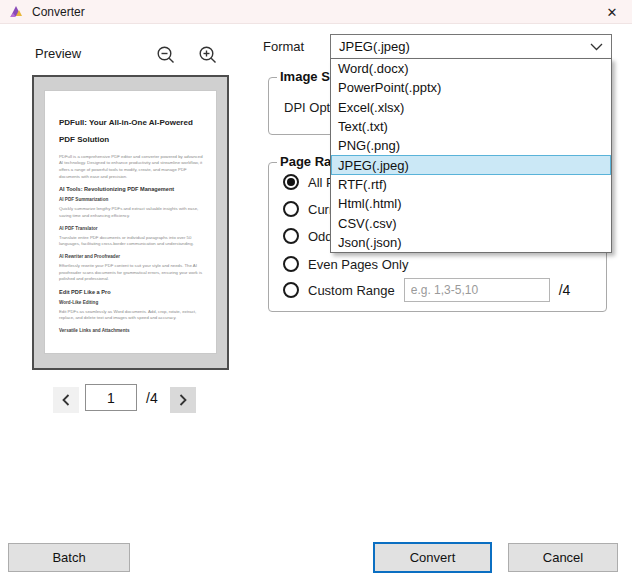  What do you see at coordinates (432, 558) in the screenshot?
I see `convert-button: Convert` at bounding box center [432, 558].